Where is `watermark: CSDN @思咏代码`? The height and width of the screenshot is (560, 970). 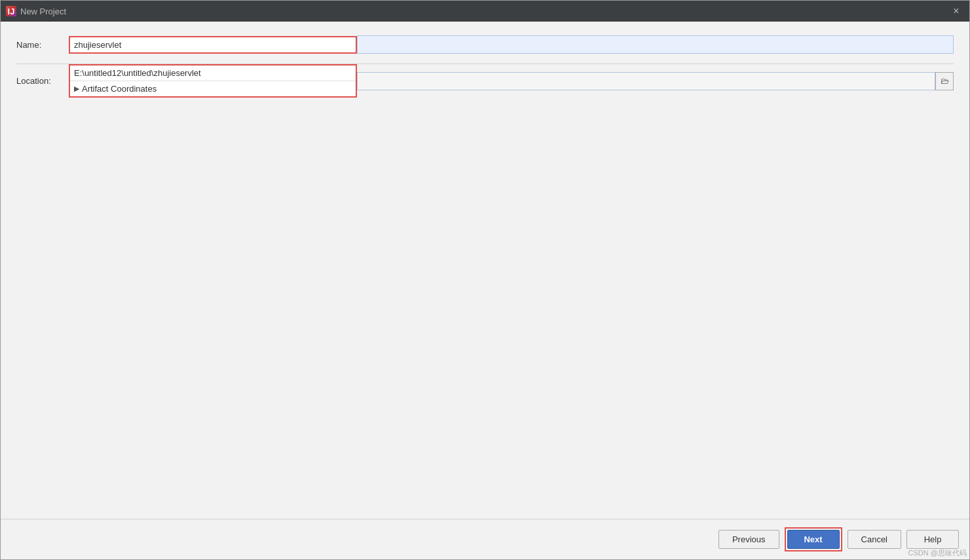 watermark: CSDN @思咏代码 is located at coordinates (938, 553).